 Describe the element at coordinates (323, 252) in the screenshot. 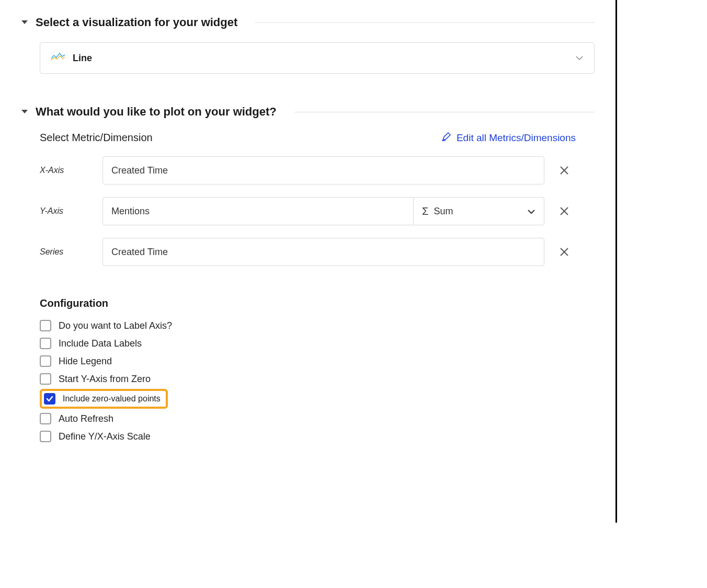

I see `series-input: Created Time` at that location.